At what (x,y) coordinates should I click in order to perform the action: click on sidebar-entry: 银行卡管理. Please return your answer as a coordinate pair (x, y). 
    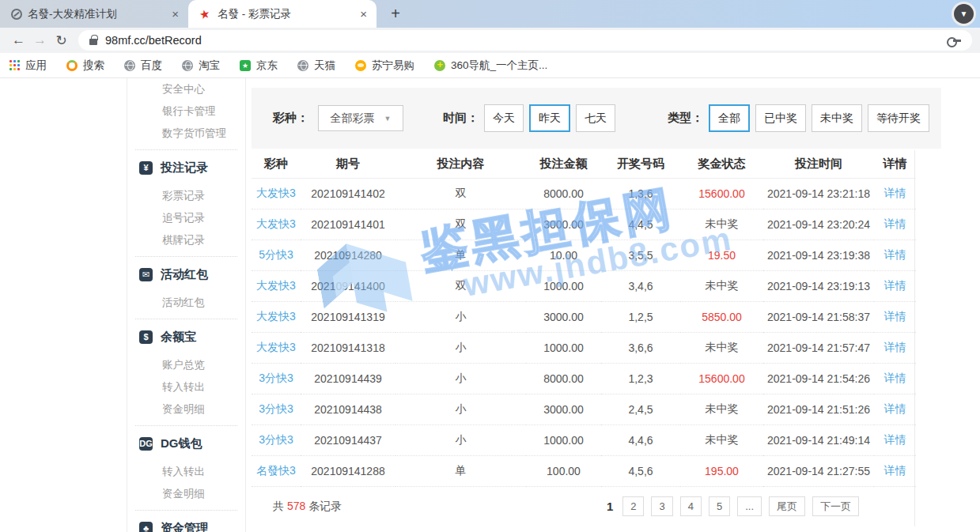
    Looking at the image, I should click on (187, 111).